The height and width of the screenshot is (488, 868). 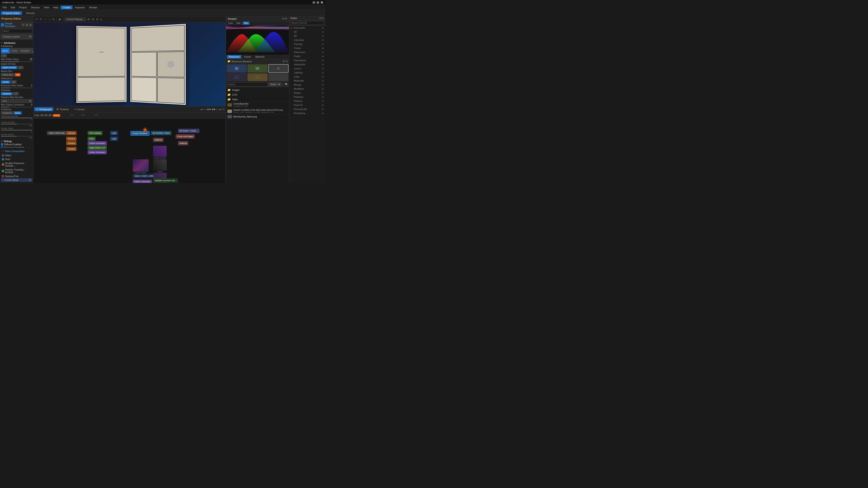 What do you see at coordinates (18, 113) in the screenshot?
I see `btn-scattering-none: None` at bounding box center [18, 113].